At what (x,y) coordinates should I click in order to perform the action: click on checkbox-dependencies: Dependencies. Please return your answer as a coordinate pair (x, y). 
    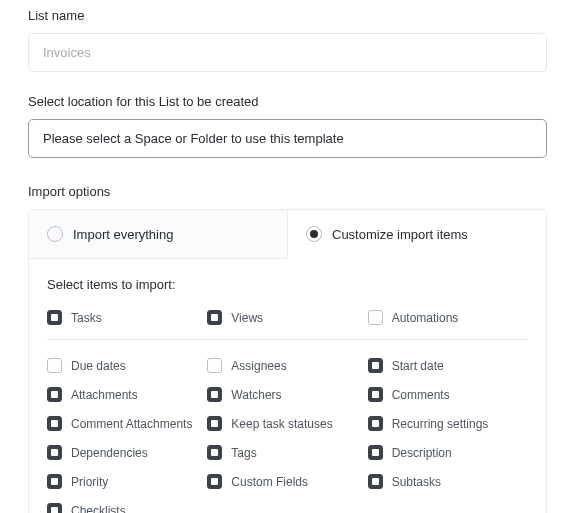
    Looking at the image, I should click on (127, 452).